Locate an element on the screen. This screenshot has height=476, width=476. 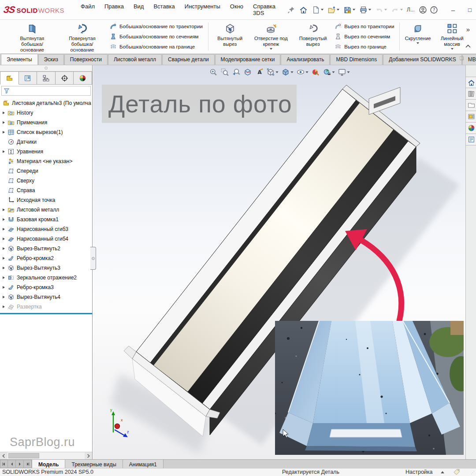
tree-item-14: Вырез-Вытянуть2 is located at coordinates (46, 249).